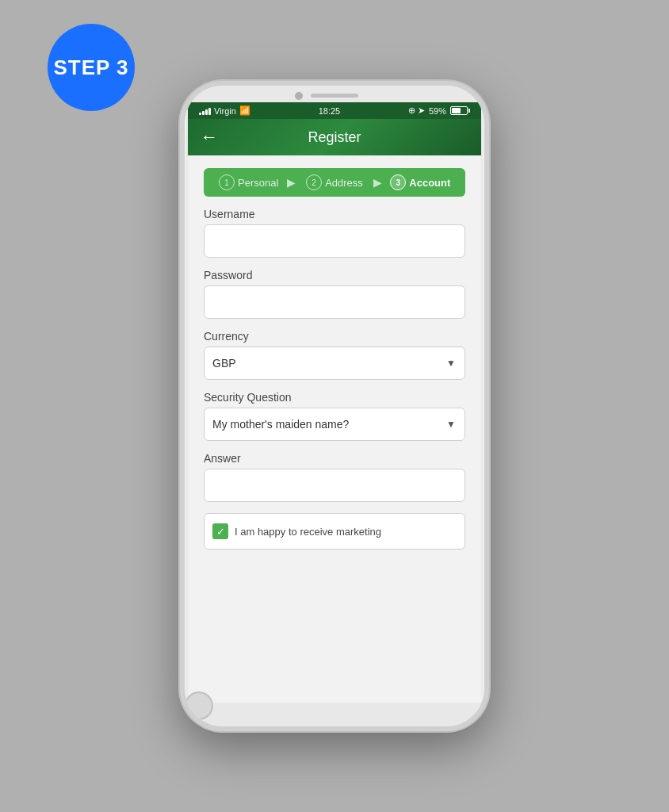 The height and width of the screenshot is (812, 669). Describe the element at coordinates (430, 182) in the screenshot. I see `step-label-account: Account` at that location.